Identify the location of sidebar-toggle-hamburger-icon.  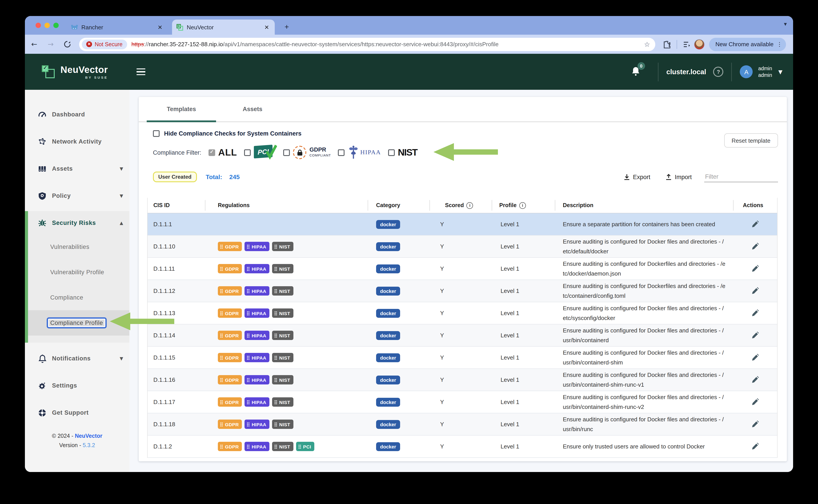
(141, 72).